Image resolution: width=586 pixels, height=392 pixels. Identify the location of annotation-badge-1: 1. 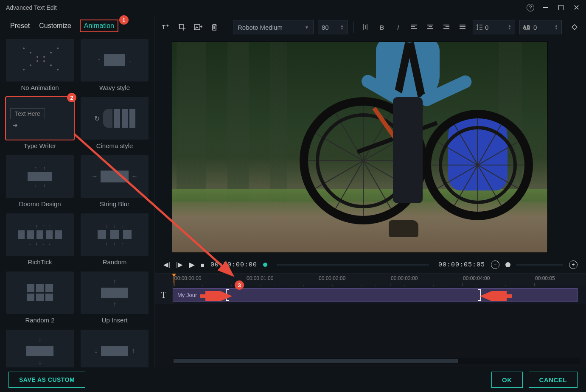
(124, 20).